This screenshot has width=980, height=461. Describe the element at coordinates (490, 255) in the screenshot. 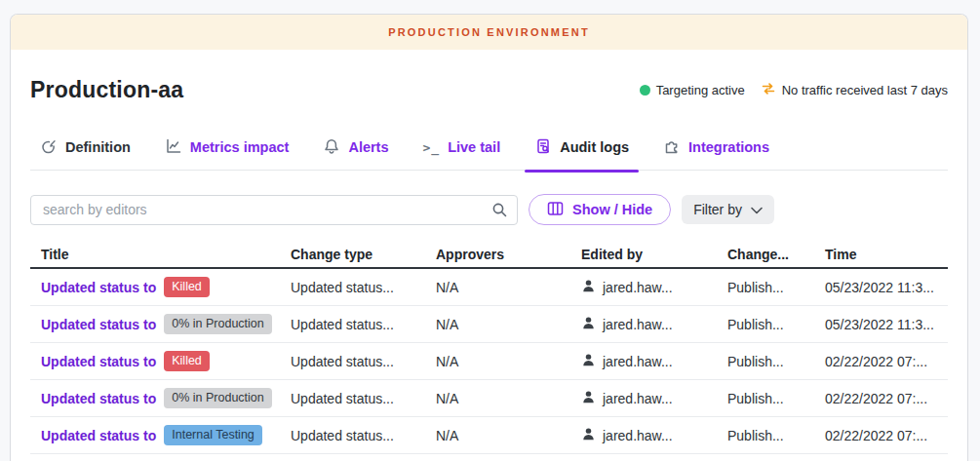

I see `table-header: Title Change type Approvers Edited by Ch…` at that location.